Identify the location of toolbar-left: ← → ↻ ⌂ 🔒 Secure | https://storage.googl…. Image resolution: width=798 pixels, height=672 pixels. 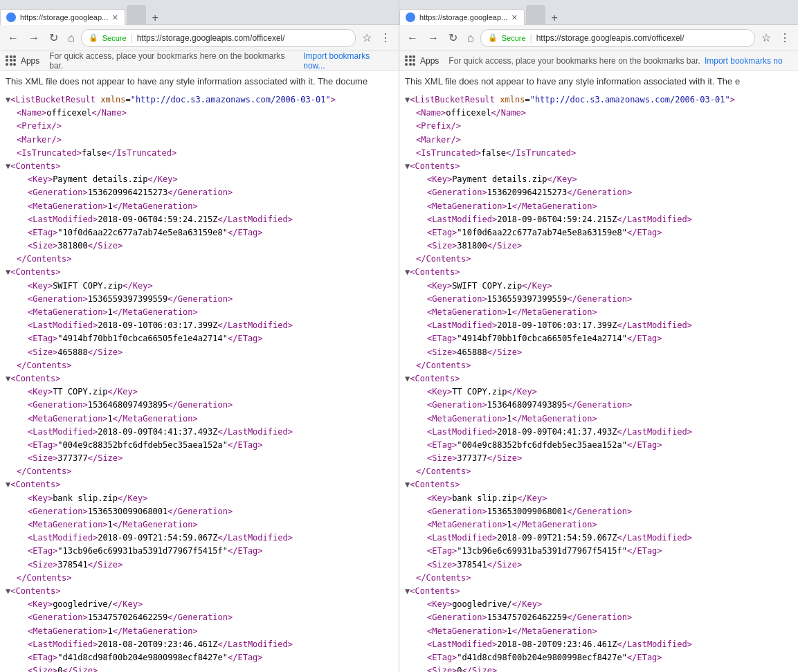
(199, 38).